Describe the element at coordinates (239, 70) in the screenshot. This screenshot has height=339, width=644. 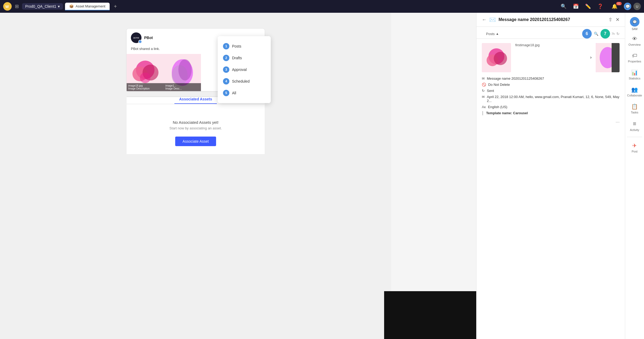
I see `dropdown-label-approval: Approval` at that location.